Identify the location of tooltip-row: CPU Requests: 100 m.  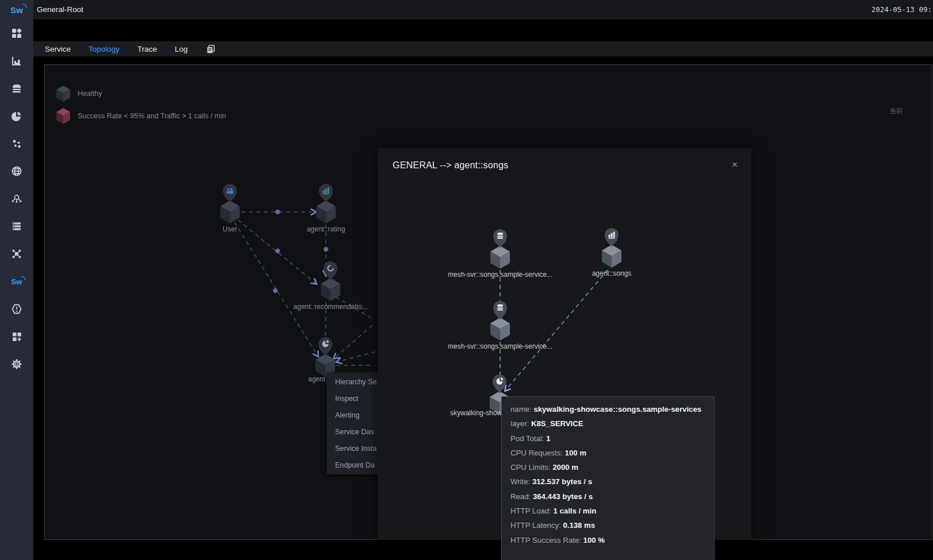
(612, 453).